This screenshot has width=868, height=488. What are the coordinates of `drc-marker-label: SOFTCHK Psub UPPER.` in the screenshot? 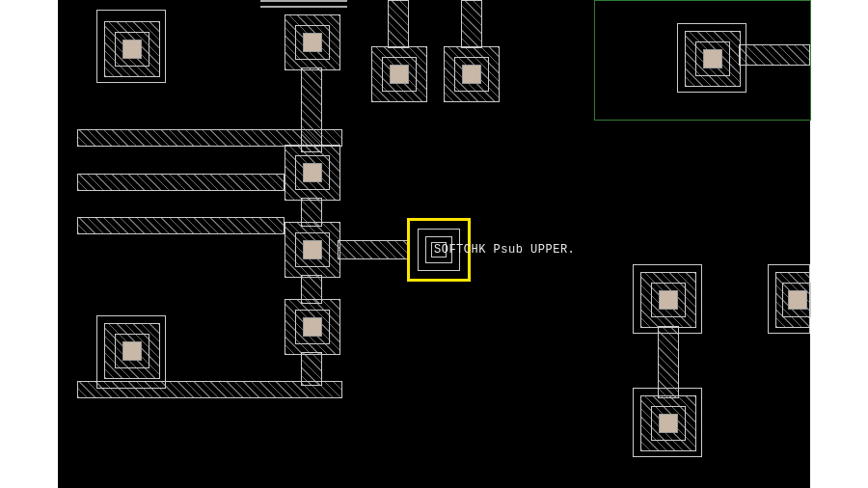 It's located at (504, 250).